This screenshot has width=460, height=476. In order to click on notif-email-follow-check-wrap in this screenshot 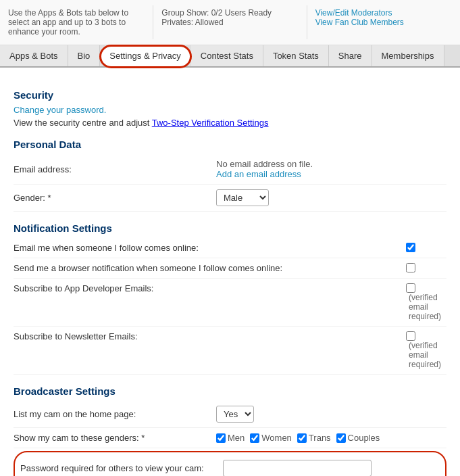, I will do `click(426, 247)`.